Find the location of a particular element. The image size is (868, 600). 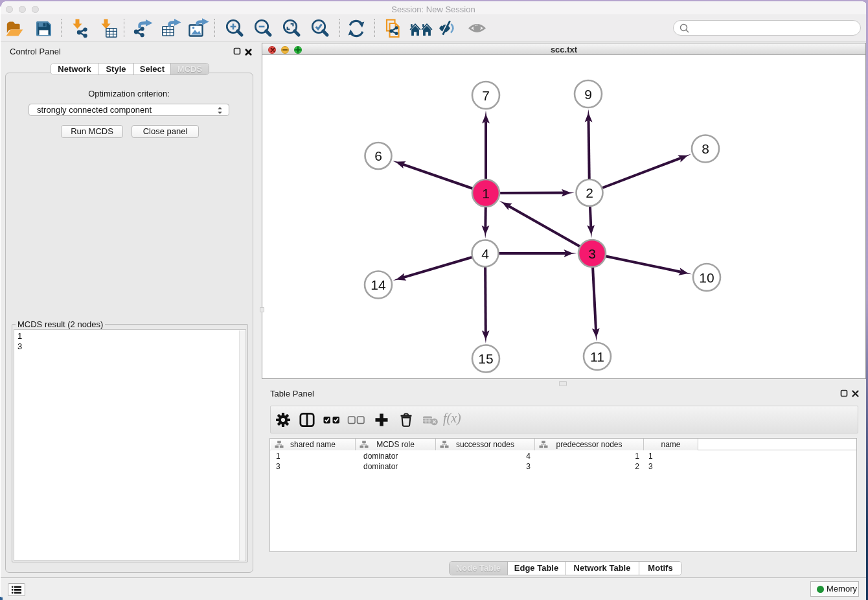

svg-text: 15 is located at coordinates (486, 359).